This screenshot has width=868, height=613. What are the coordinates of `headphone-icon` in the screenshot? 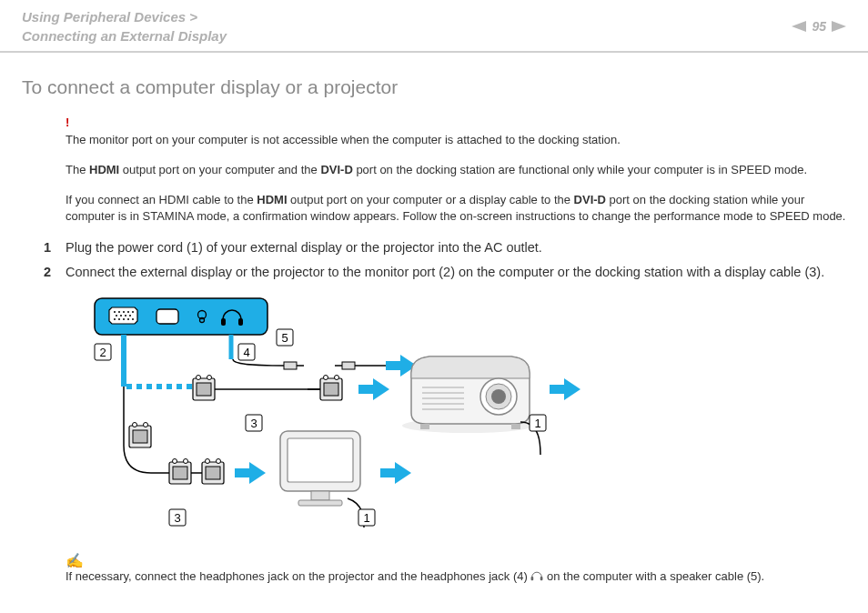 It's located at (537, 577).